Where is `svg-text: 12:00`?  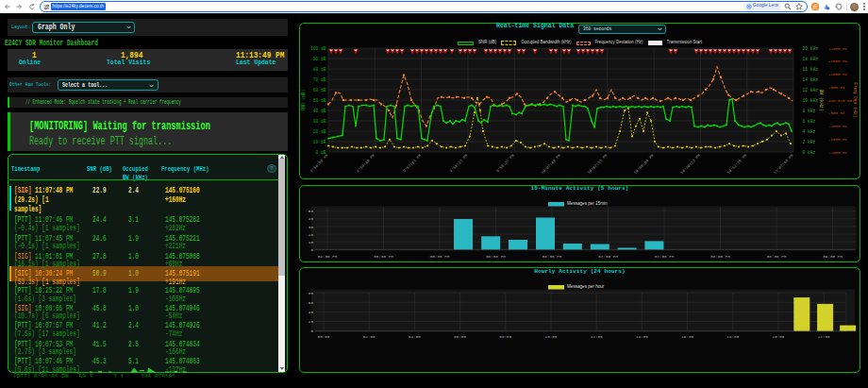 svg-text: 12:00 is located at coordinates (596, 336).